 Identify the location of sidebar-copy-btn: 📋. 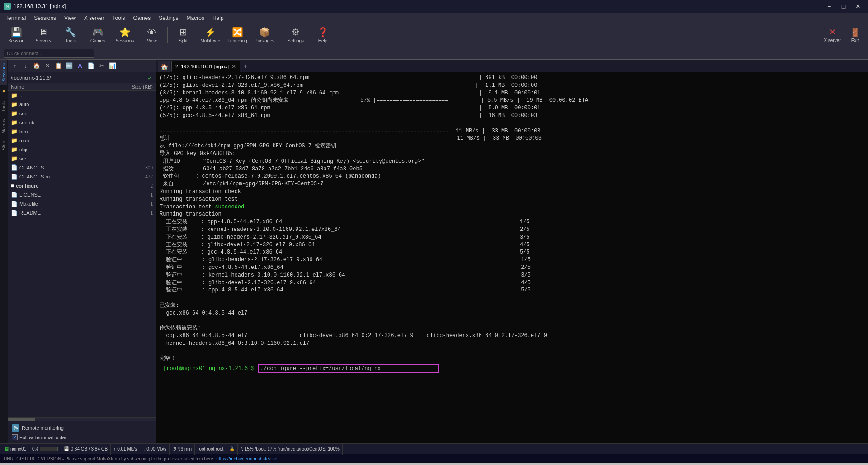
(58, 66).